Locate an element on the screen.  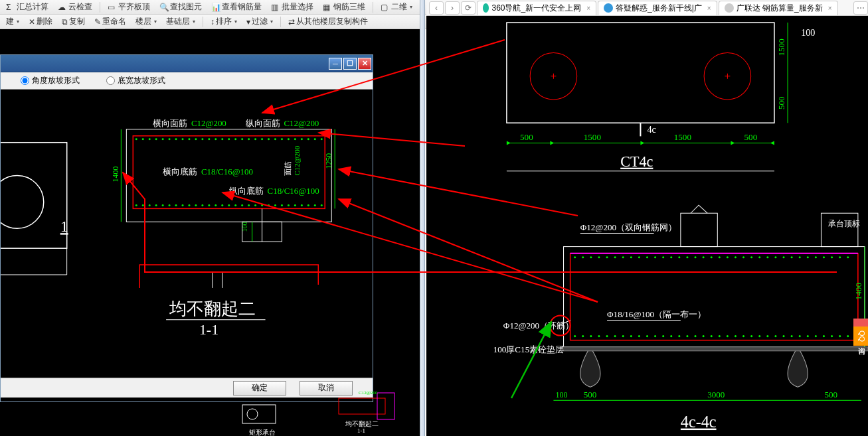
dialog-titlebar: ─ ☐ ✕ is located at coordinates (187, 64).